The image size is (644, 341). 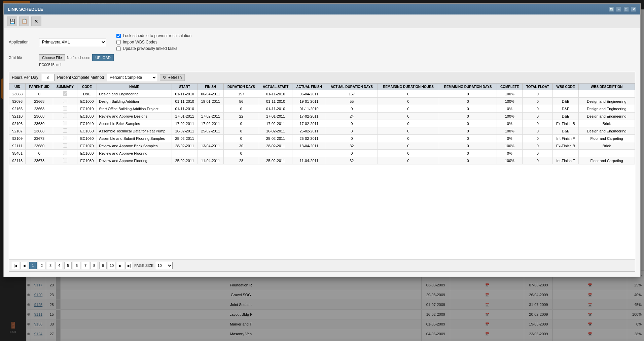 I want to click on col-remaining-days: REMAINING DURATION DAYS, so click(x=468, y=87).